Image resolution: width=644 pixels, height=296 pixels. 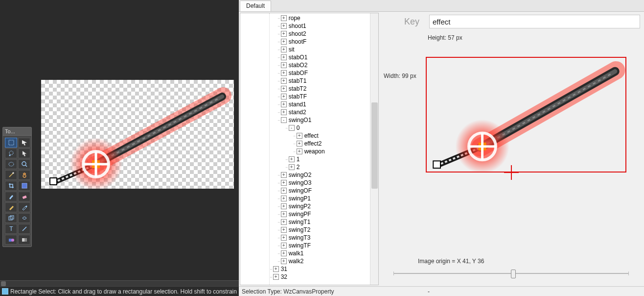 What do you see at coordinates (24, 164) in the screenshot?
I see `zoom-tool` at bounding box center [24, 164].